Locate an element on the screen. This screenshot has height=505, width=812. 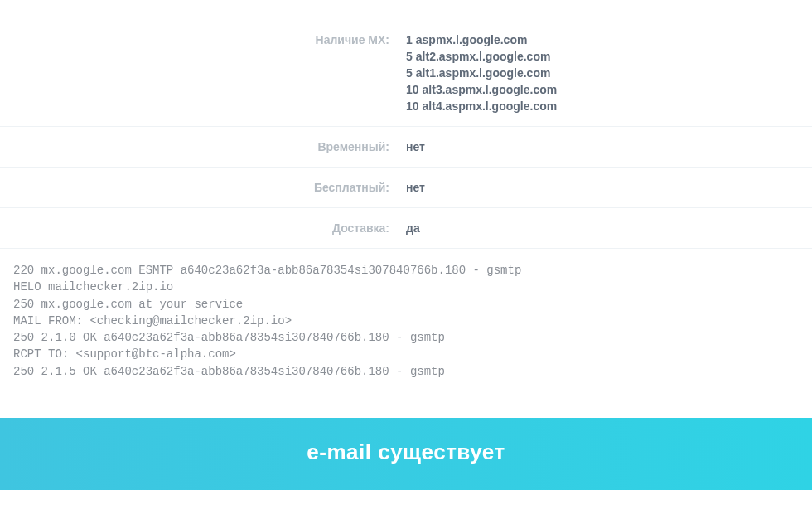
mx-host: alt1.aspmx.l.google.com is located at coordinates (484, 73).